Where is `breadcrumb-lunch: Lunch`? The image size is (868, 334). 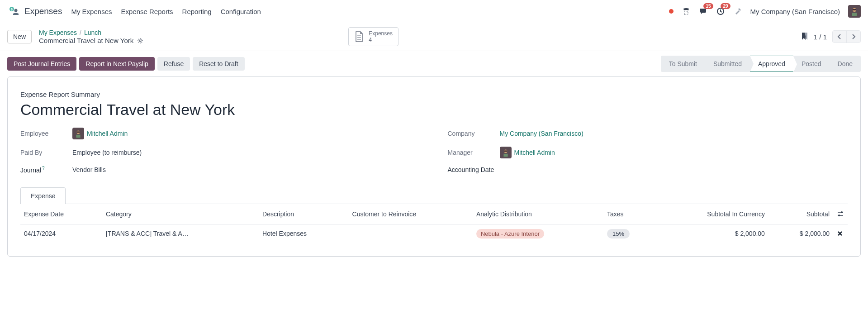
breadcrumb-lunch: Lunch is located at coordinates (93, 33).